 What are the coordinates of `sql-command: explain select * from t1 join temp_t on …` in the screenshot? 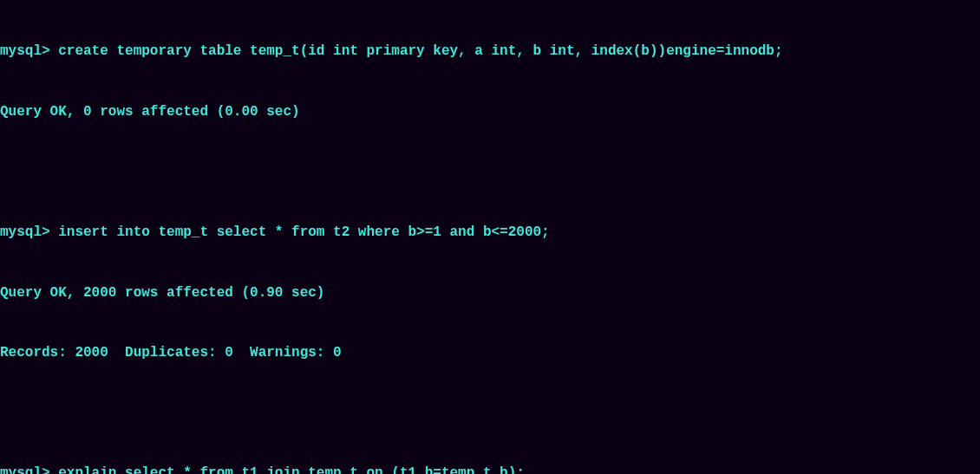 It's located at (288, 470).